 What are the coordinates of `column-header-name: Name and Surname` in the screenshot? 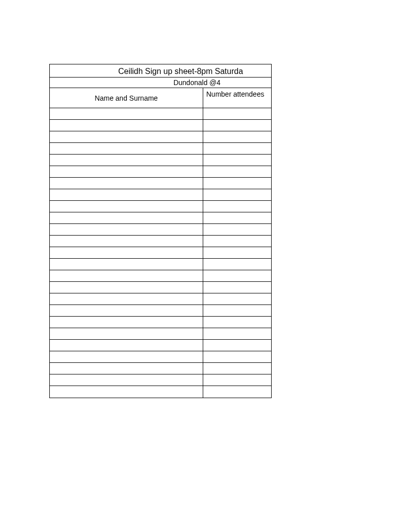 It's located at (127, 98).